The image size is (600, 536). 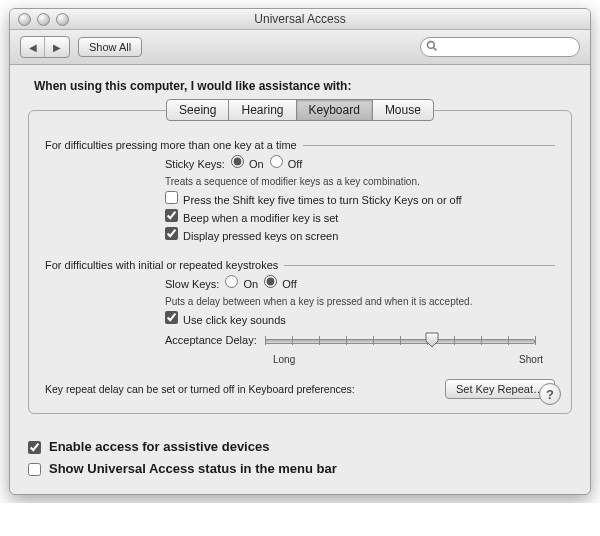 I want to click on search-field-wrap, so click(x=500, y=47).